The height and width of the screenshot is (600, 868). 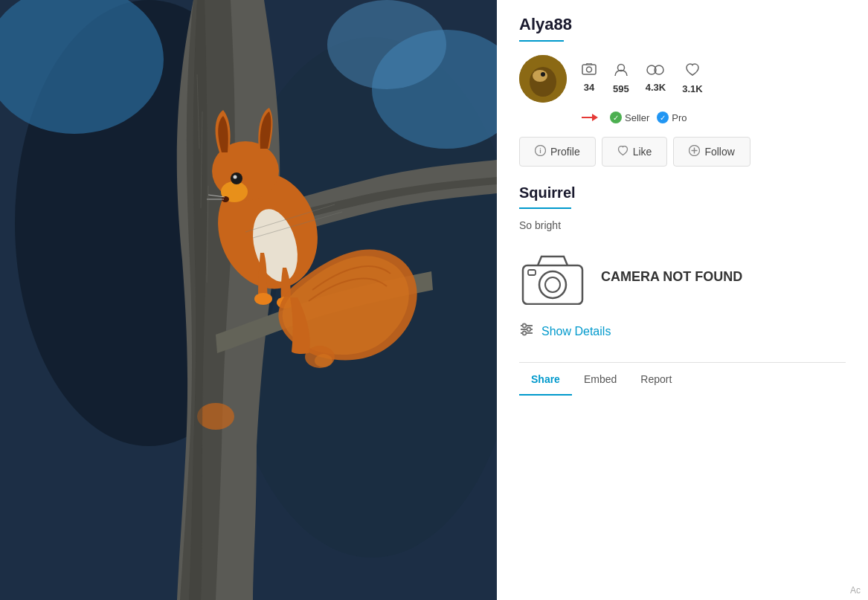 What do you see at coordinates (558, 152) in the screenshot?
I see `profile-button: i Profile` at bounding box center [558, 152].